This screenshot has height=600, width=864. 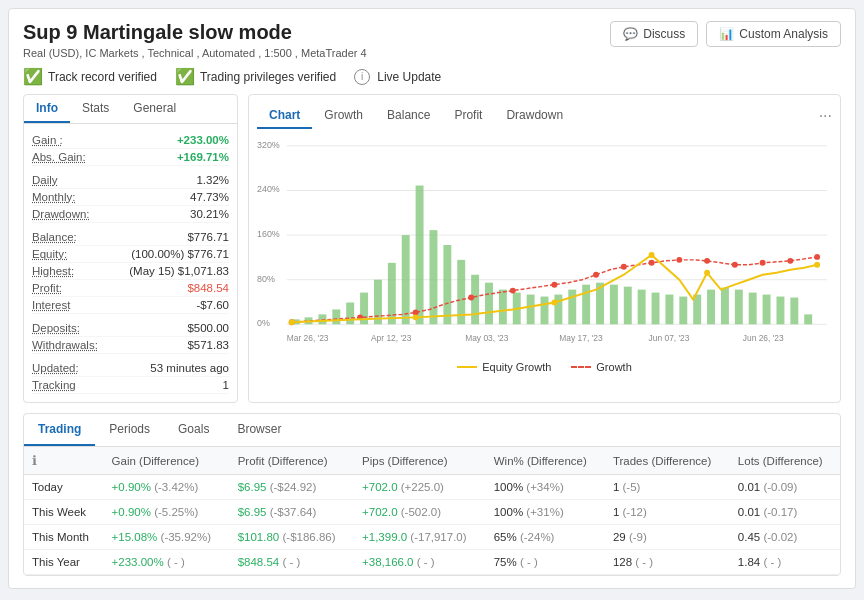 What do you see at coordinates (190, 368) in the screenshot?
I see `updated-value: 53 minutes ago` at bounding box center [190, 368].